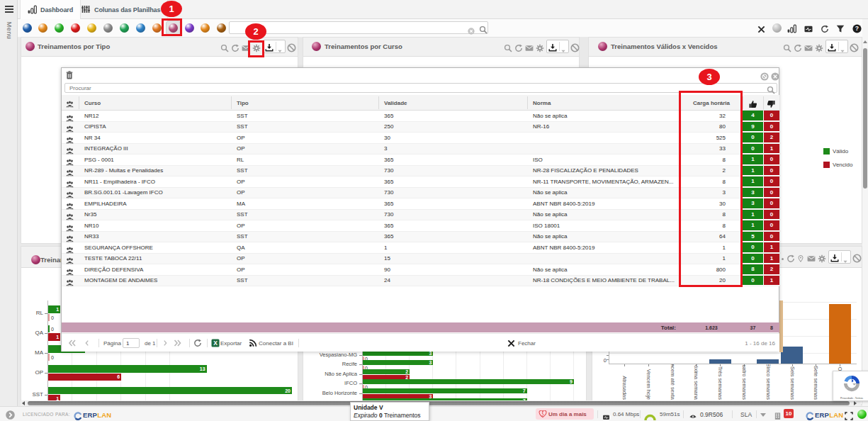 The height and width of the screenshot is (421, 868). Describe the element at coordinates (852, 398) in the screenshot. I see `recaptcha-terms: Privacidade - Termos` at that location.